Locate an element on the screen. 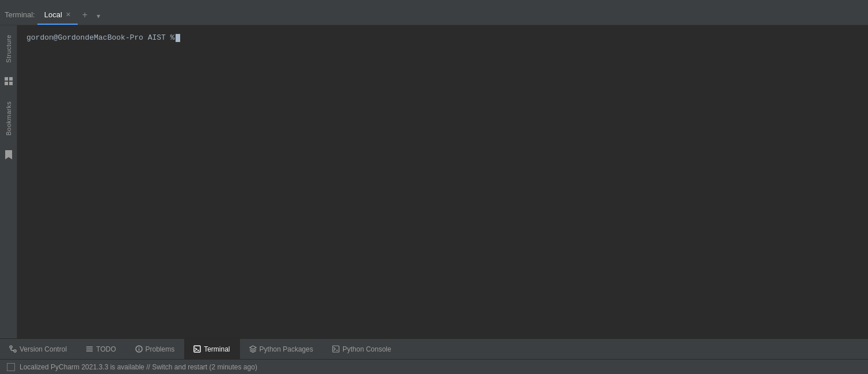  tab-local: Local ✕ is located at coordinates (58, 16).